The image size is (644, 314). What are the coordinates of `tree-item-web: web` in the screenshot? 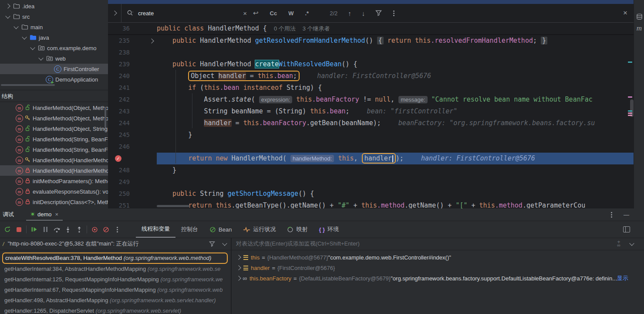 It's located at (54, 58).